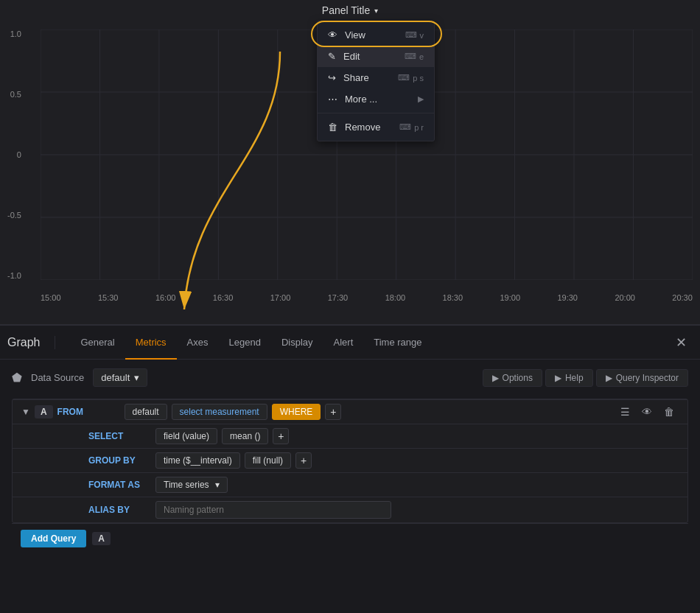 This screenshot has height=613, width=700. Describe the element at coordinates (517, 378) in the screenshot. I see `options-label: Options` at that location.